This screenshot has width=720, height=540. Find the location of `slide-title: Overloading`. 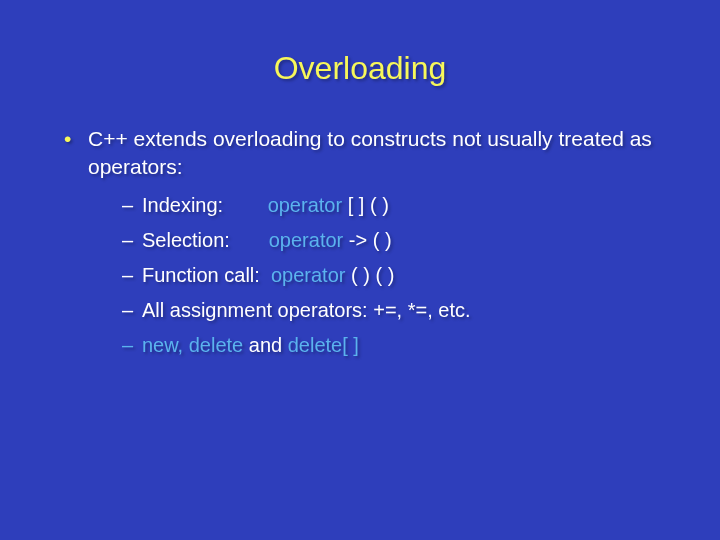

slide-title: Overloading is located at coordinates (360, 68).